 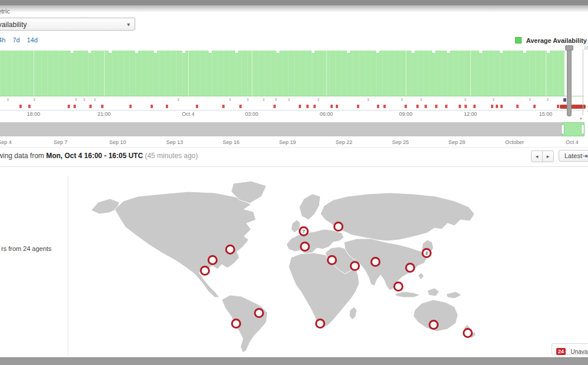 I want to click on chart-legend: Average Availability, so click(x=551, y=41).